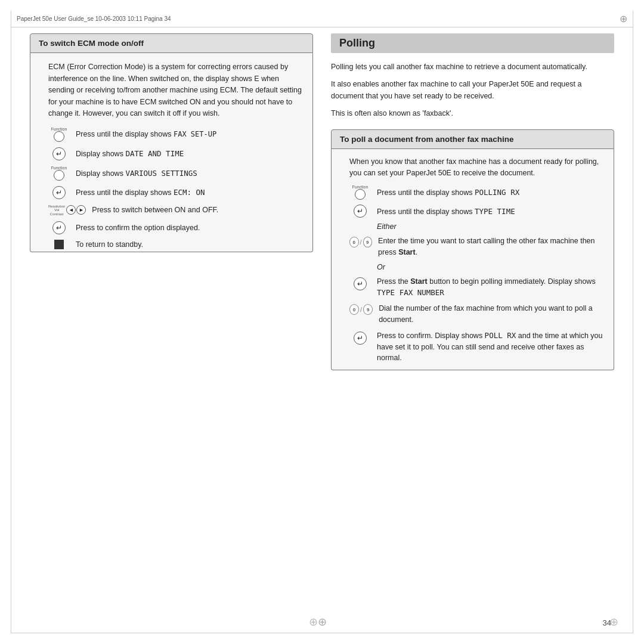 This screenshot has width=644, height=644. What do you see at coordinates (446, 211) in the screenshot?
I see `poll-step-2-text: Press until the display shows TYPE TIME` at bounding box center [446, 211].